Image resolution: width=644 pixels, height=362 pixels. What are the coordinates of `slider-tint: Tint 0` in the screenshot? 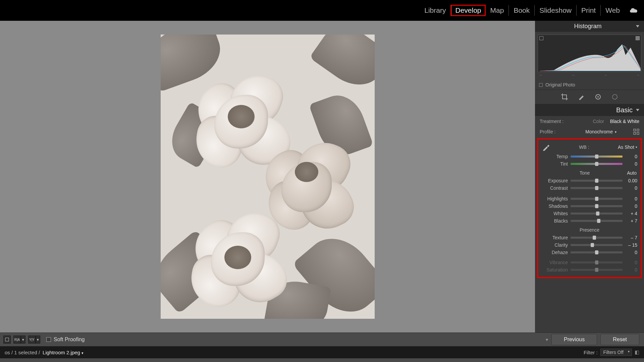 It's located at (590, 164).